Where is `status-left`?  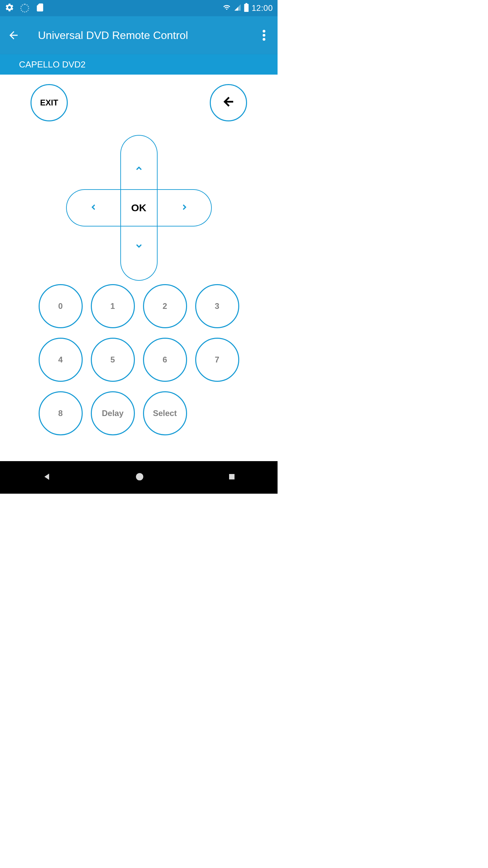 status-left is located at coordinates (25, 8).